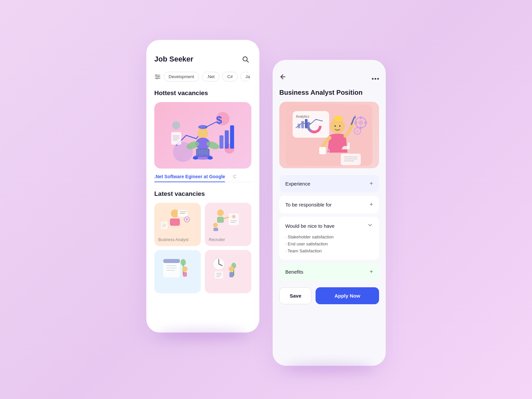 The height and width of the screenshot is (399, 532). Describe the element at coordinates (329, 78) in the screenshot. I see `detail-header` at that location.